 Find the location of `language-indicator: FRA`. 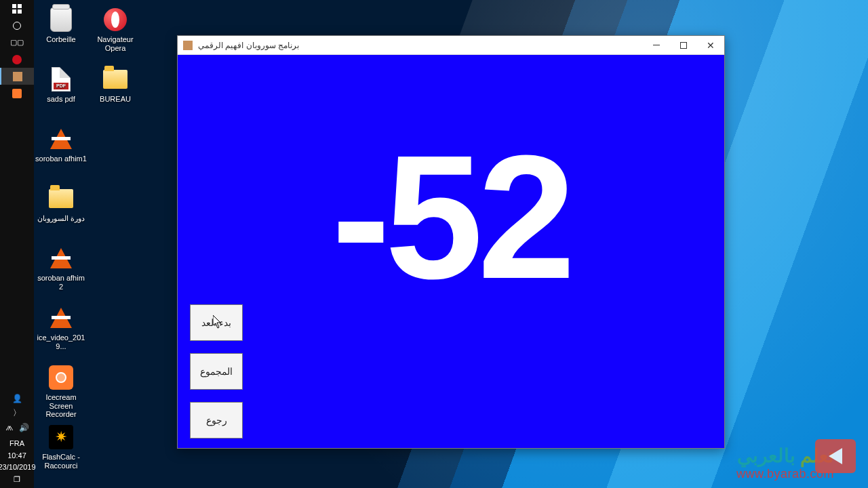

language-indicator: FRA is located at coordinates (17, 443).